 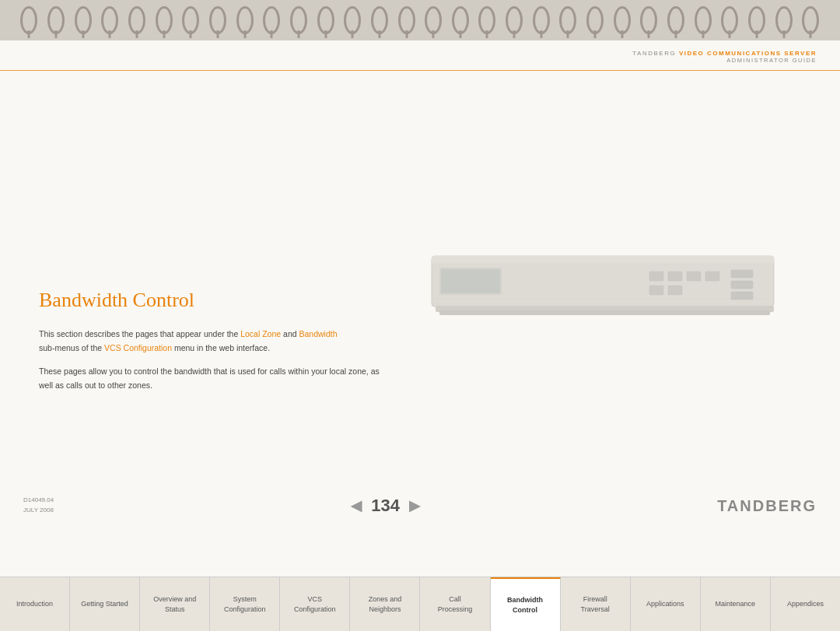 What do you see at coordinates (210, 379) in the screenshot?
I see `description-paragraph-2: These pages allow you to control the ban…` at bounding box center [210, 379].